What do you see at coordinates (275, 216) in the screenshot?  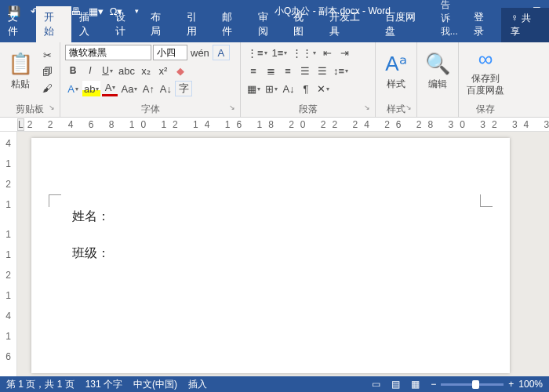 I see `doc-line-name: 姓名：` at bounding box center [275, 216].